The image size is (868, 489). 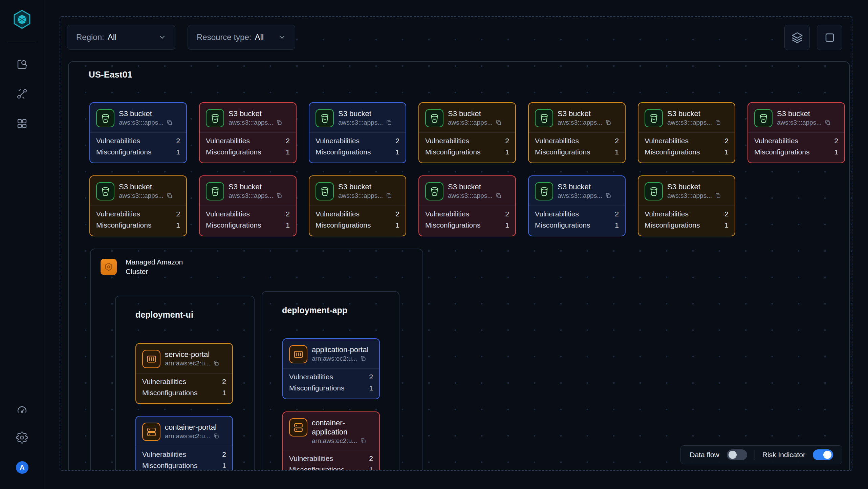 I want to click on s3-bucket-icon, so click(x=763, y=118).